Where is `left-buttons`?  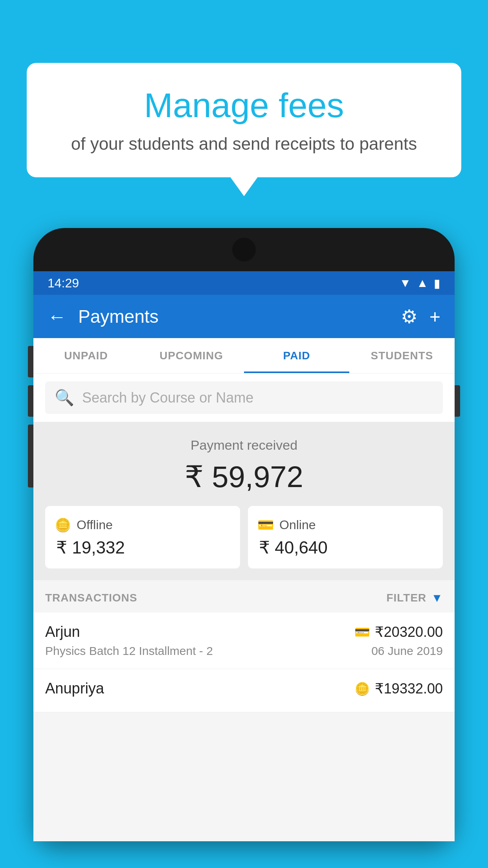
left-buttons is located at coordinates (31, 417).